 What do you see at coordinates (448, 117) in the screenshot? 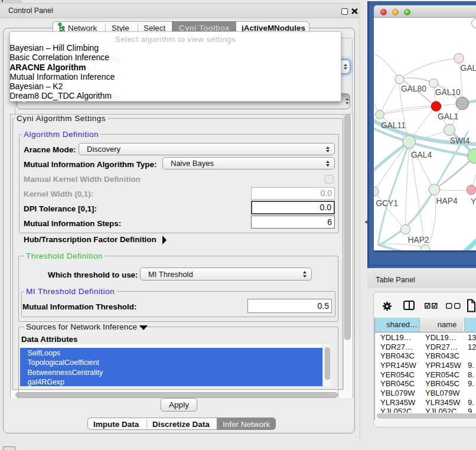
I see `svg-text: GAL1` at bounding box center [448, 117].